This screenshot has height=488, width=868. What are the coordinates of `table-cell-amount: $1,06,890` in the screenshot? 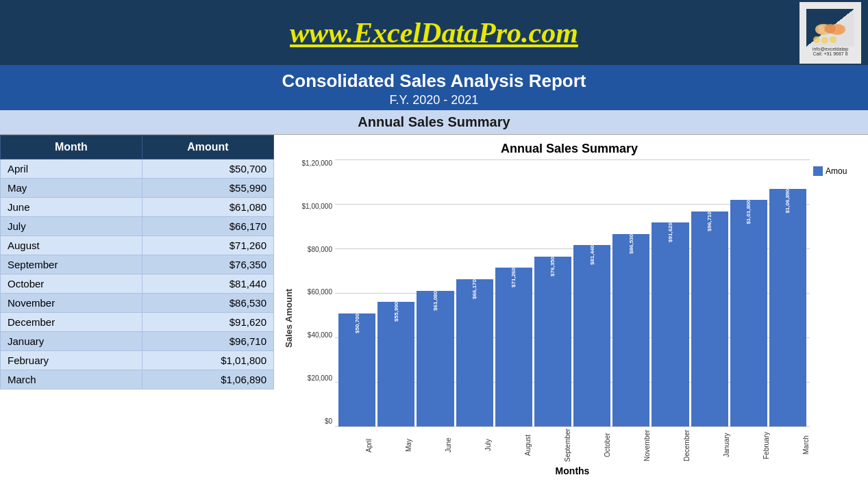 It's located at (208, 380).